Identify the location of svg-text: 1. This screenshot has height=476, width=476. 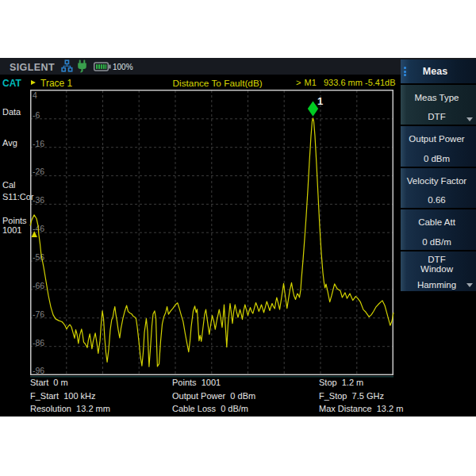
(321, 102).